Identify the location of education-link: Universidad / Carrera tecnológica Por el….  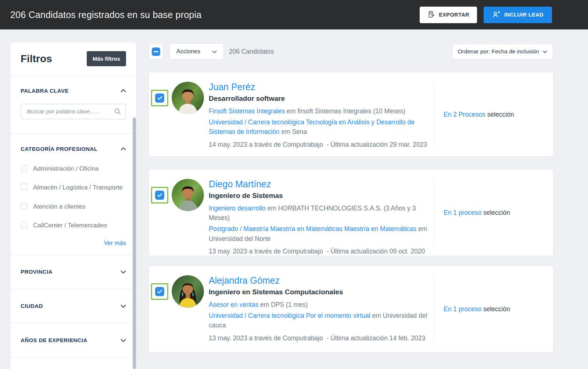
(290, 316).